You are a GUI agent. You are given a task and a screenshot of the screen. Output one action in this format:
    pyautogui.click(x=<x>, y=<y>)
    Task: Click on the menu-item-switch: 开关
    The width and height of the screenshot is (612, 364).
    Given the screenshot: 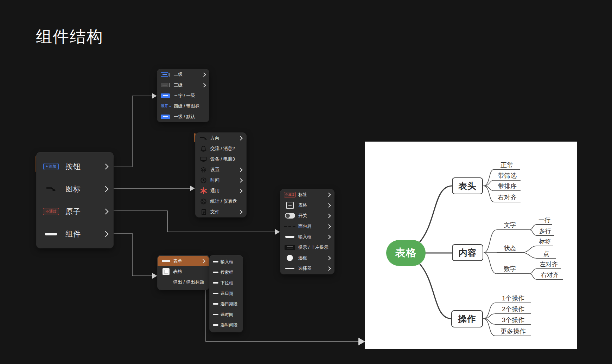 What is the action you would take?
    pyautogui.click(x=307, y=216)
    